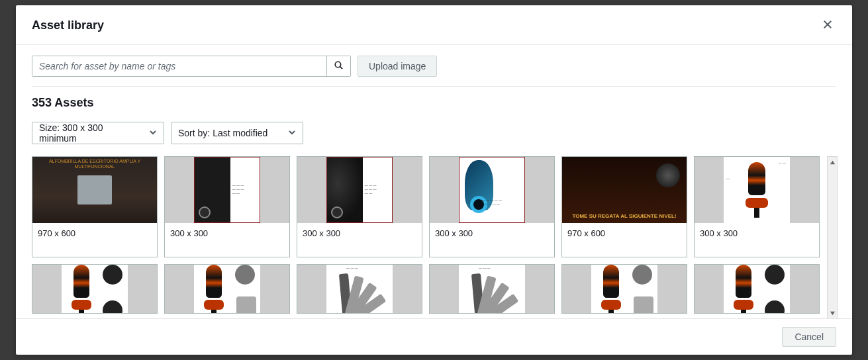 The image size is (868, 360). I want to click on sort-label: Sort by: Last modified, so click(222, 133).